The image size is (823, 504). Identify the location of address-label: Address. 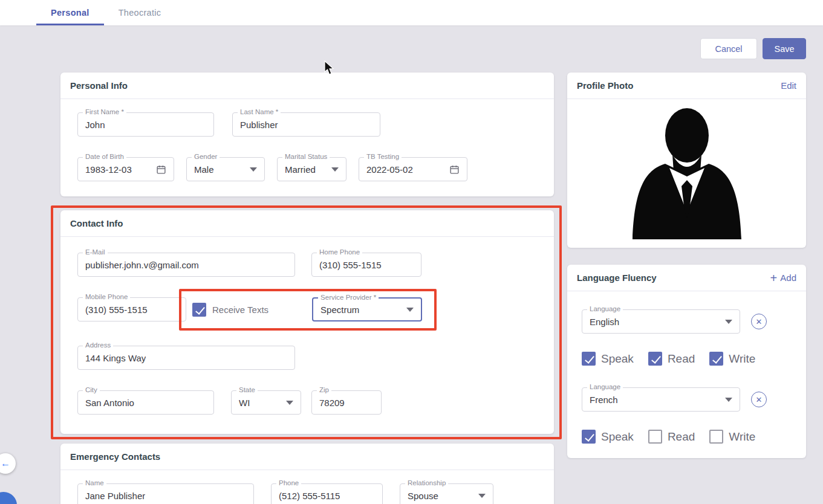
(98, 345).